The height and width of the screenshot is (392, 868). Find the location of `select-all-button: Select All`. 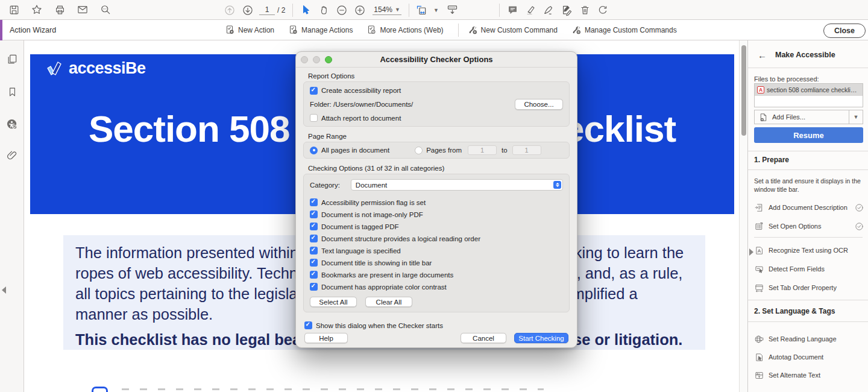

select-all-button: Select All is located at coordinates (333, 302).